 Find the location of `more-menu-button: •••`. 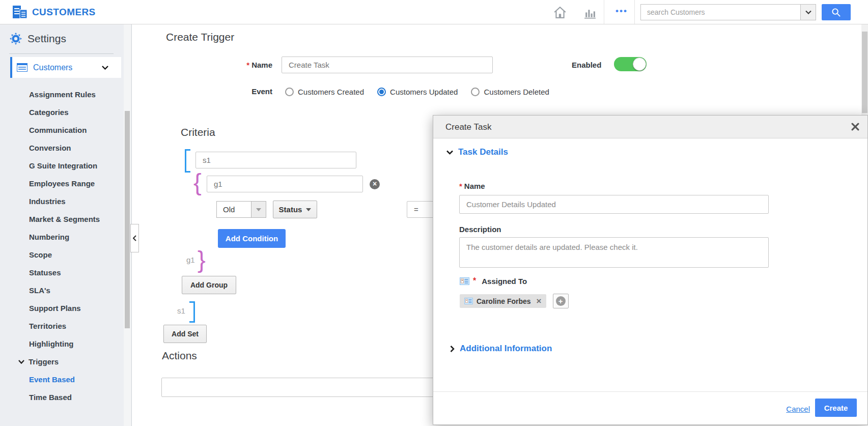

more-menu-button: ••• is located at coordinates (622, 12).